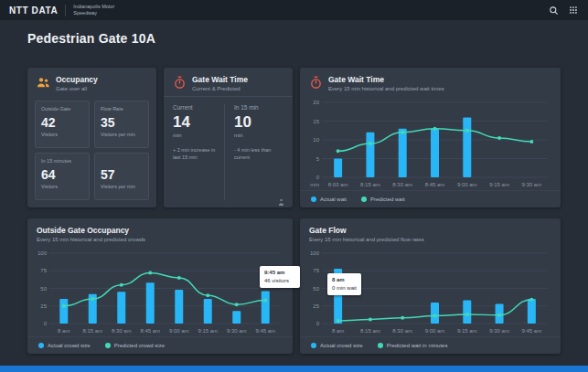  What do you see at coordinates (338, 185) in the screenshot?
I see `svg-text: 8:00 am` at bounding box center [338, 185].